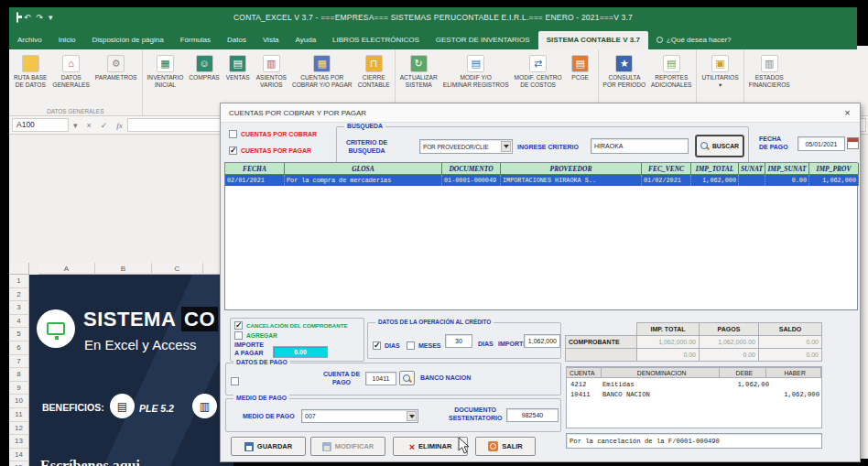  I want to click on plazo-input: 30, so click(459, 341).